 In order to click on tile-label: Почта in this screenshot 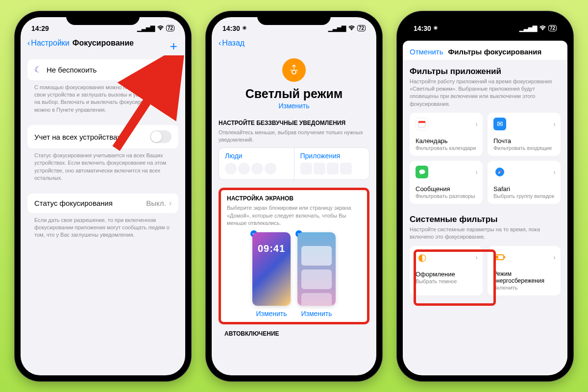, I will do `click(524, 141)`.